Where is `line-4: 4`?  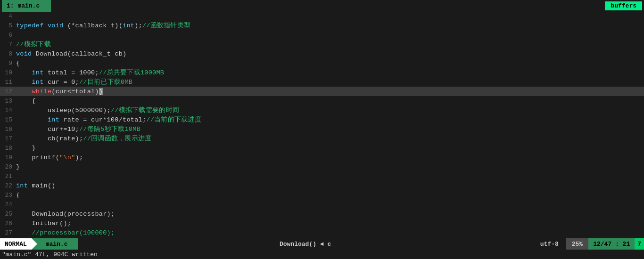 line-4: 4 is located at coordinates (322, 16).